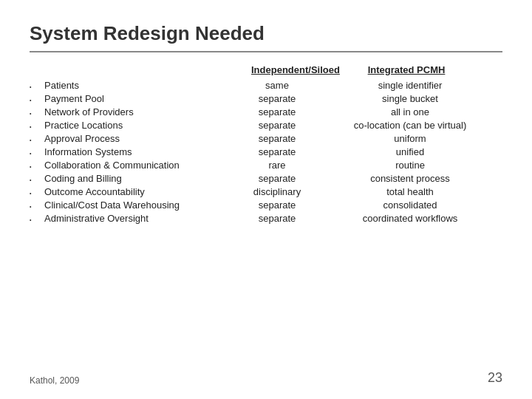 The height and width of the screenshot is (399, 532). Describe the element at coordinates (277, 166) in the screenshot. I see `row-independent: rare` at that location.